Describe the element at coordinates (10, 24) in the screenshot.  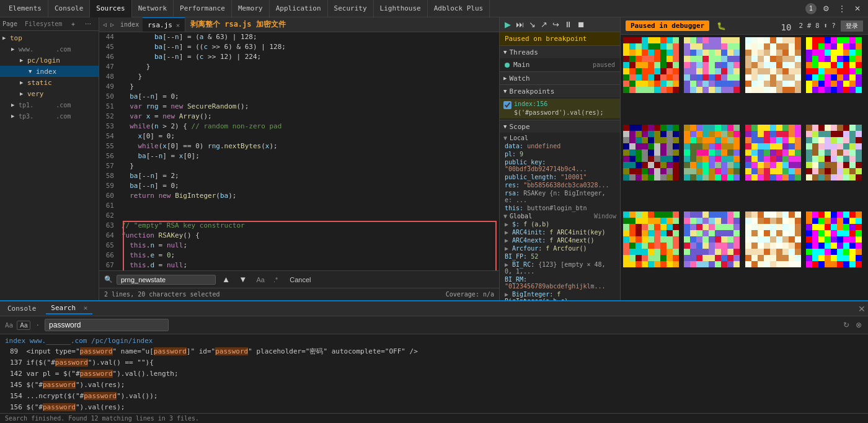
I see `page-tab: Page` at that location.